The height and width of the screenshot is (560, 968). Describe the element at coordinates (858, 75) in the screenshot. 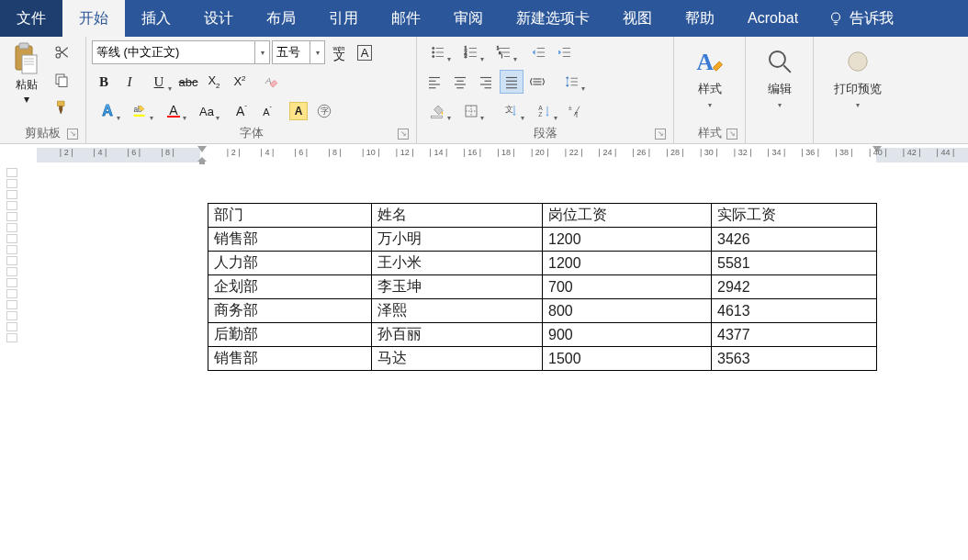

I see `print-preview-button: 打印预览 ▾` at that location.